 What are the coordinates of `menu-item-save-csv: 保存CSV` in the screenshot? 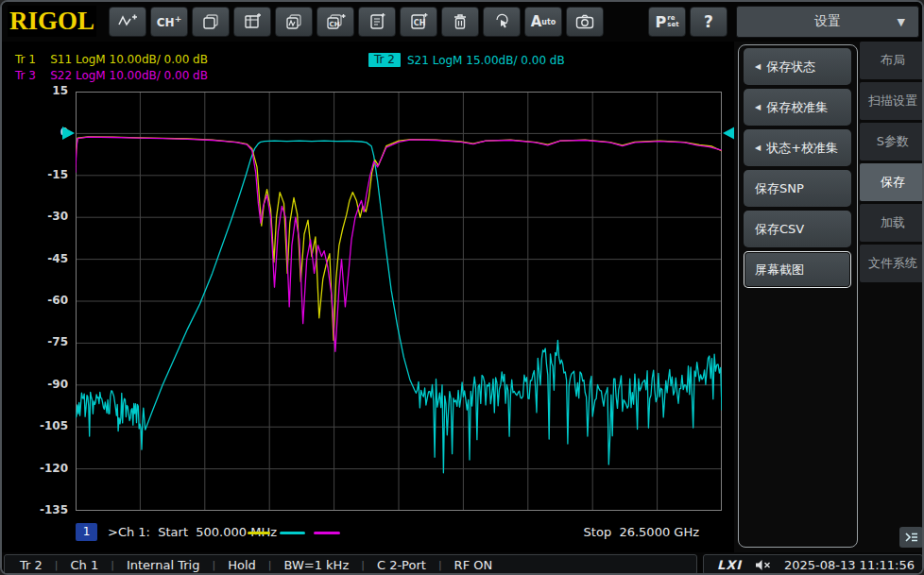 It's located at (797, 228).